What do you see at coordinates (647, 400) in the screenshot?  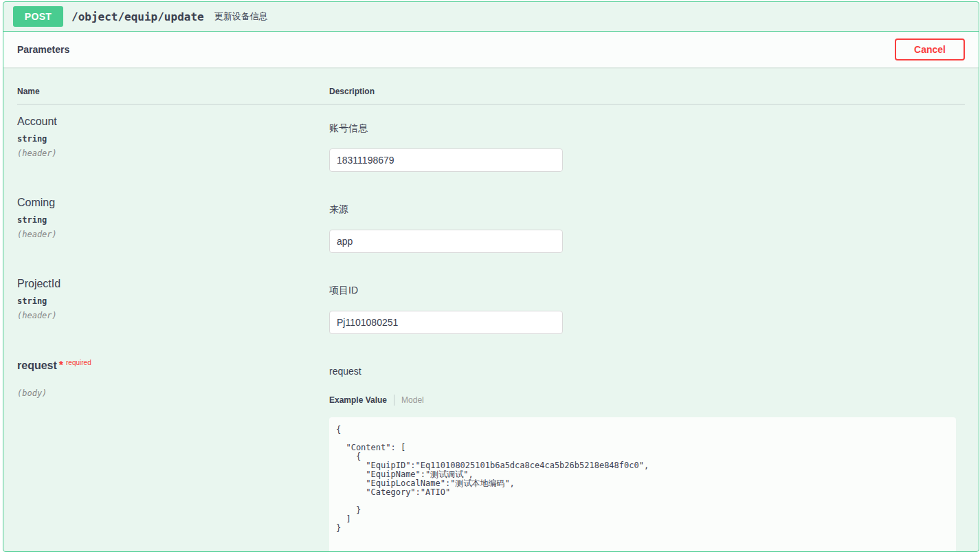 I see `example-model-tabs: Example Value Model` at bounding box center [647, 400].